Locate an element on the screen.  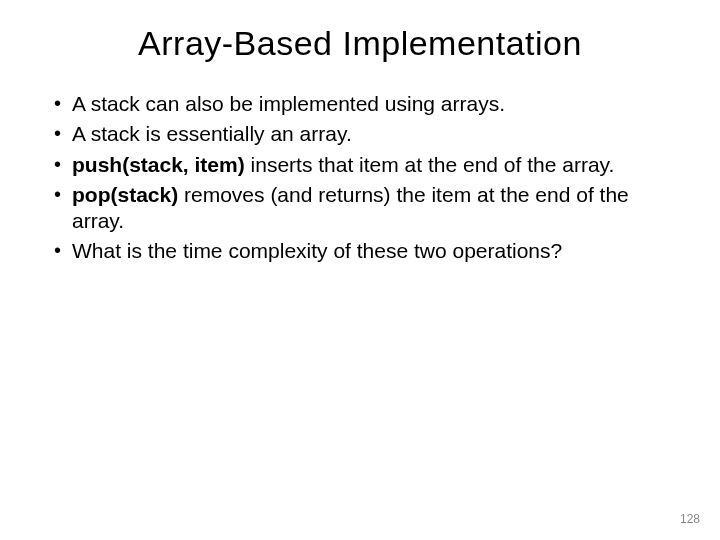
bullet-item: A stack can also be implemented using ar… is located at coordinates (360, 104).